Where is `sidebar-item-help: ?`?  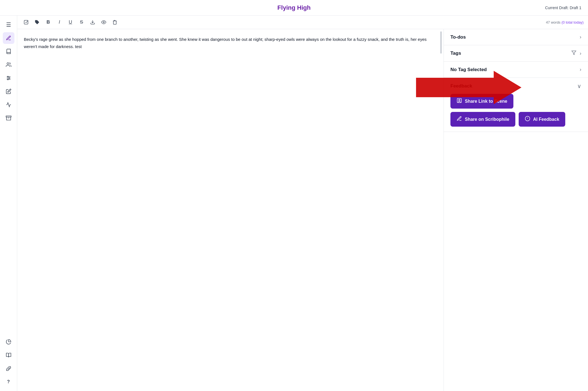 sidebar-item-help: ? is located at coordinates (9, 382).